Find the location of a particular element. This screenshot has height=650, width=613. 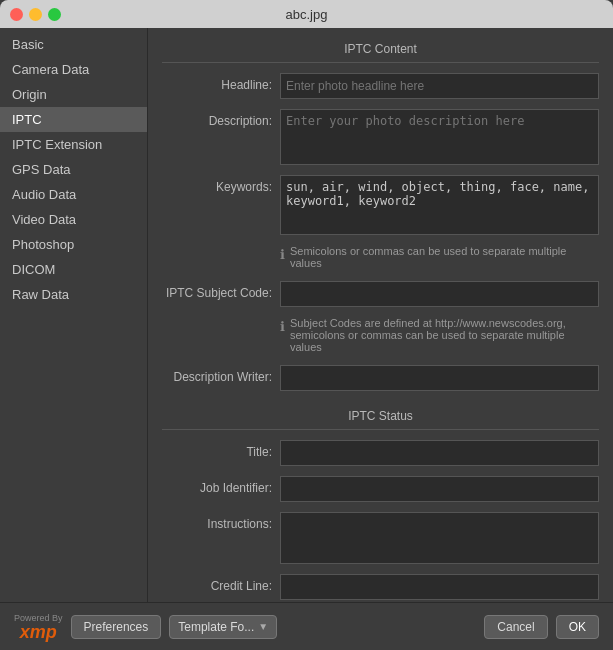

job-identifier-control is located at coordinates (440, 489).